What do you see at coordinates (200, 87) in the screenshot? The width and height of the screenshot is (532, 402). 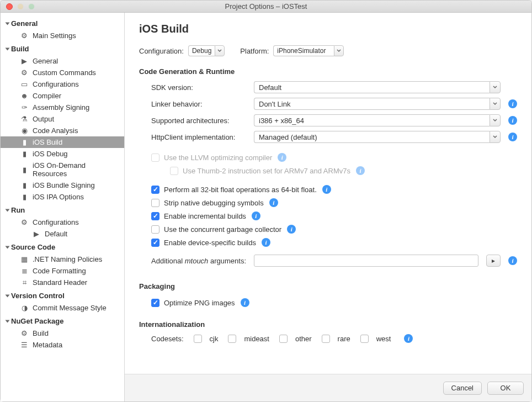 I see `sdk-label: SDK version:` at bounding box center [200, 87].